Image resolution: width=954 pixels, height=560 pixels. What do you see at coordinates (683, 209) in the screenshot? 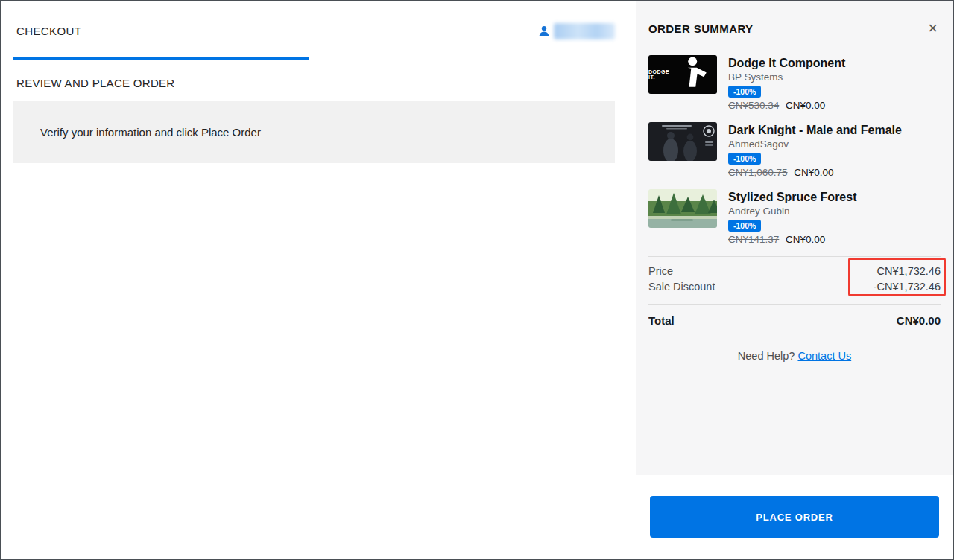
I see `item-thumbnail-spruce-forest` at bounding box center [683, 209].